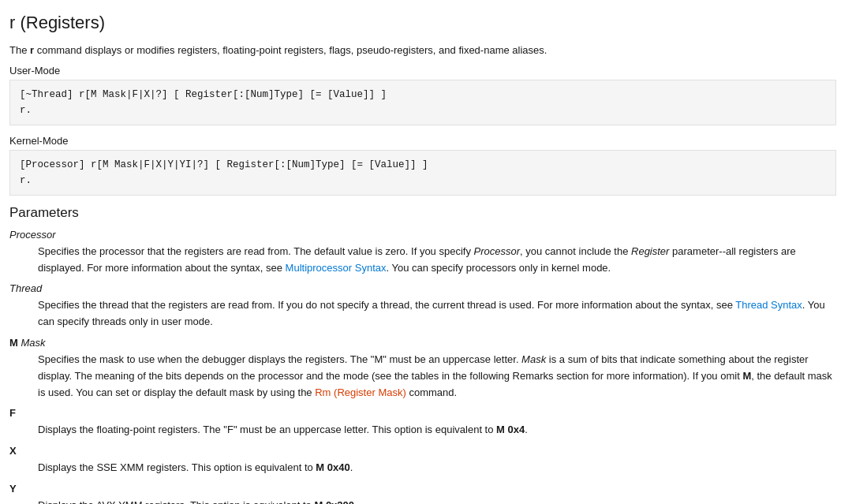  I want to click on user-mode-code-line2: r., so click(423, 110).